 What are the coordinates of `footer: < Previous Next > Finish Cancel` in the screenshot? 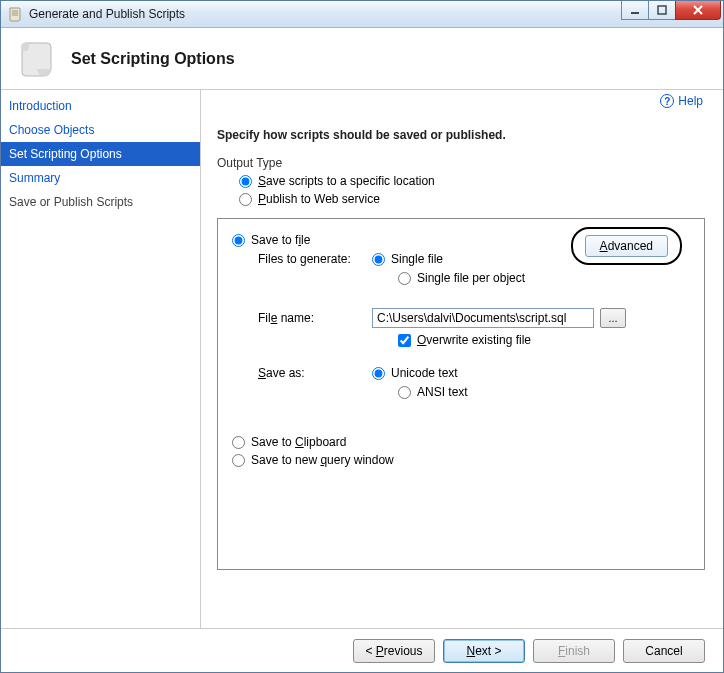 It's located at (362, 650).